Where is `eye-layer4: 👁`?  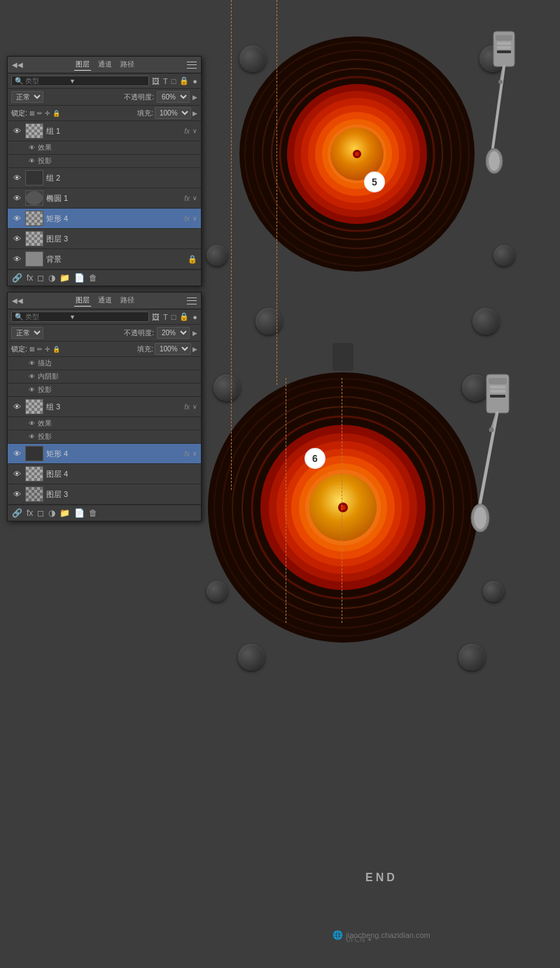 eye-layer4: 👁 is located at coordinates (17, 474).